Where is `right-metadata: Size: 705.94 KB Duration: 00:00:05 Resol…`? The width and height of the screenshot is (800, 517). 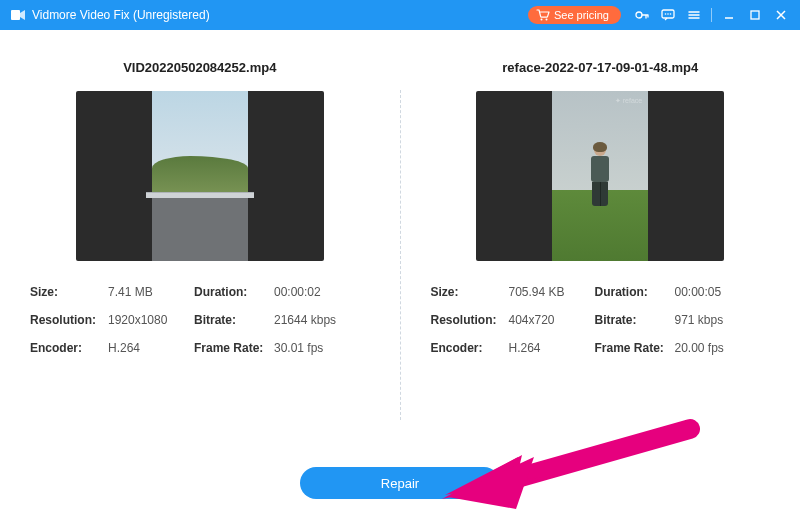
right-metadata: Size: 705.94 KB Duration: 00:00:05 Resol… is located at coordinates (601, 320).